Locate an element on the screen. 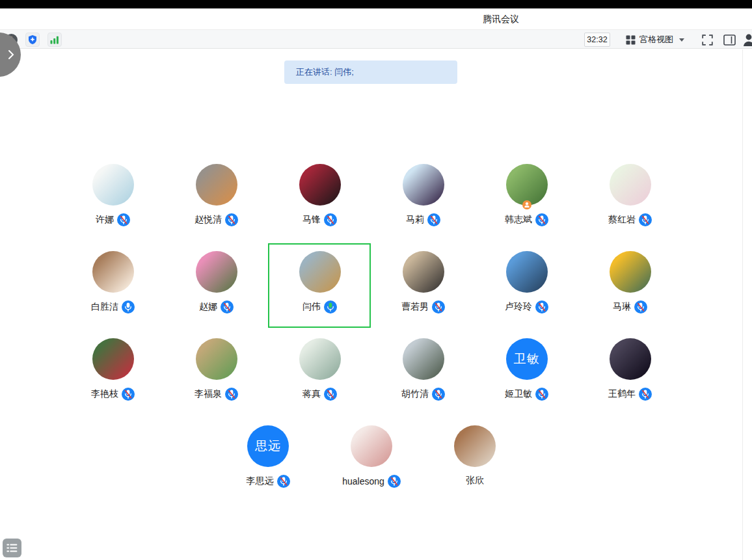 The image size is (752, 560). screen-top-strip is located at coordinates (376, 4).